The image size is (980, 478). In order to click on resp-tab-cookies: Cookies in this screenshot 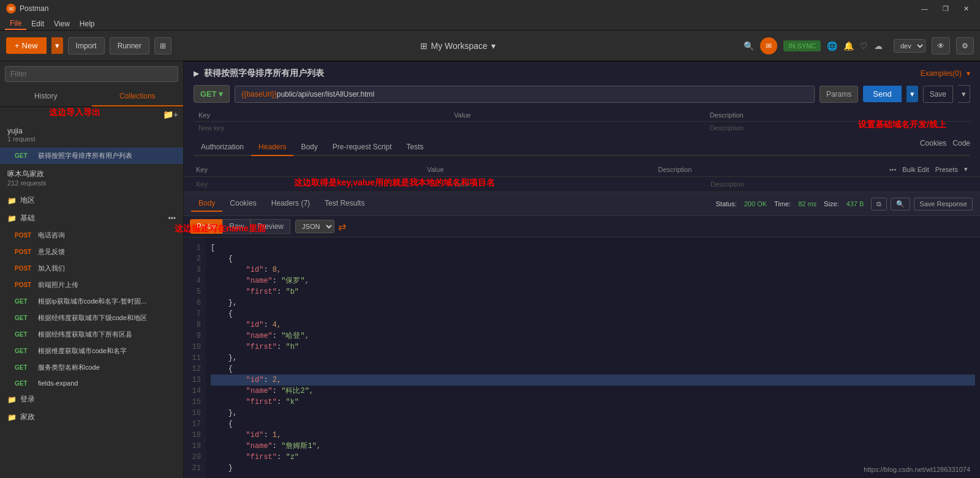, I will do `click(243, 204)`.